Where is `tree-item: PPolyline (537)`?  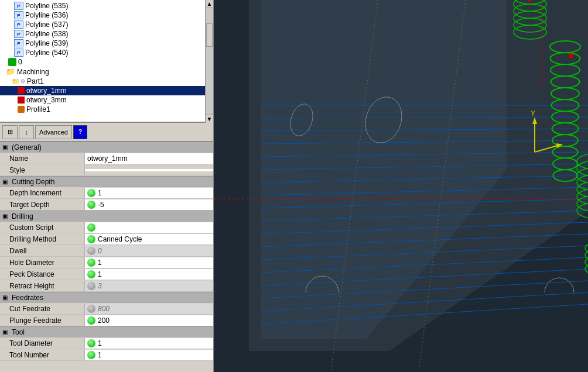
tree-item: PPolyline (537) is located at coordinates (107, 25).